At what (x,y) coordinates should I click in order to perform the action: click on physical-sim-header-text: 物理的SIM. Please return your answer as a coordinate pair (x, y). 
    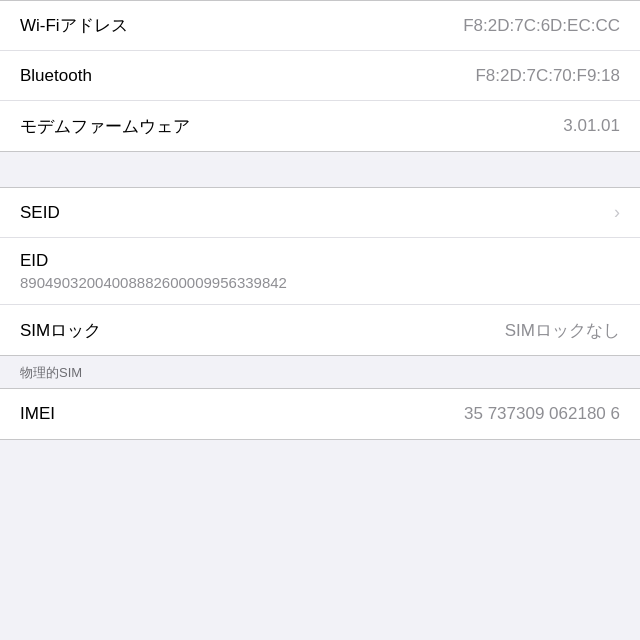
    Looking at the image, I should click on (51, 372).